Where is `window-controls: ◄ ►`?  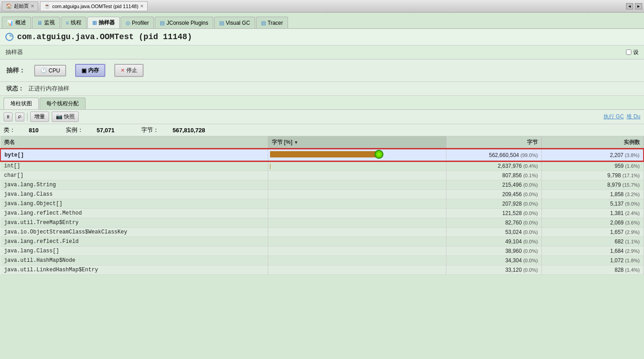
window-controls: ◄ ► is located at coordinates (634, 6).